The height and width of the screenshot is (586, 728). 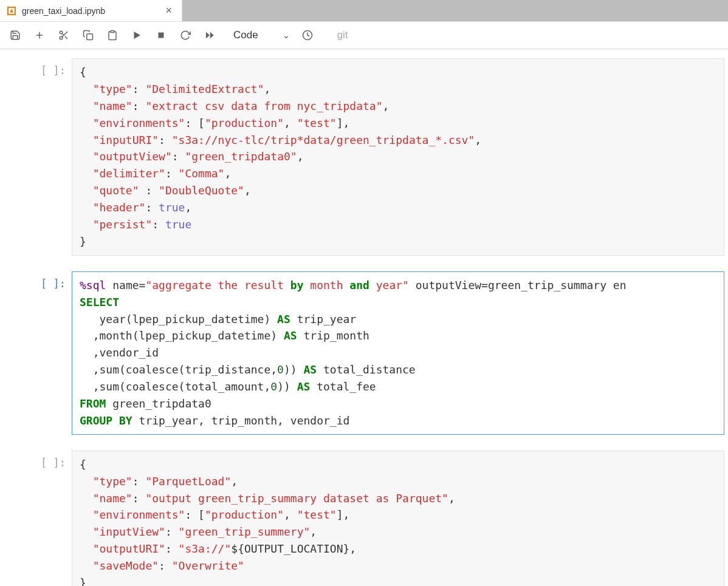 I want to click on kernel-status-icon, so click(x=307, y=35).